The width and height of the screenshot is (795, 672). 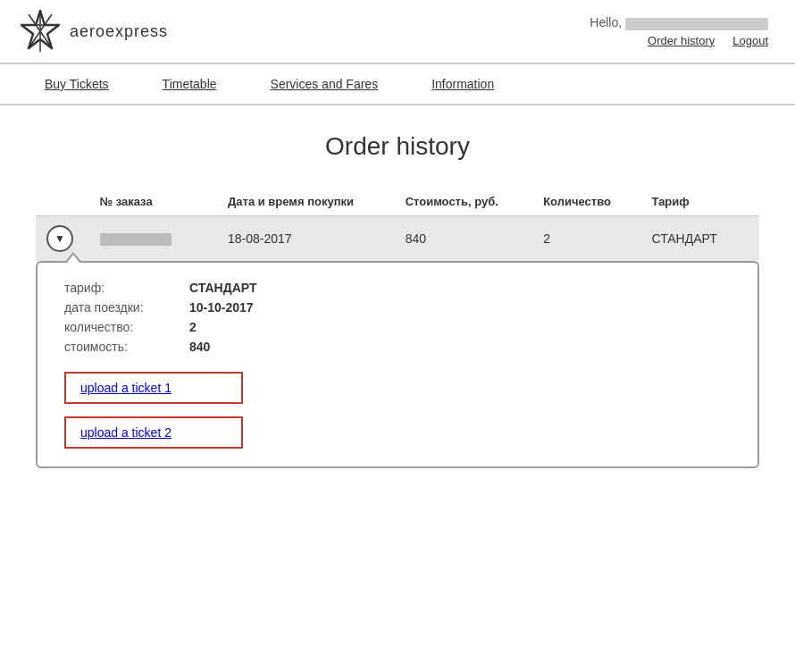 I want to click on cost-value: 840, so click(x=200, y=347).